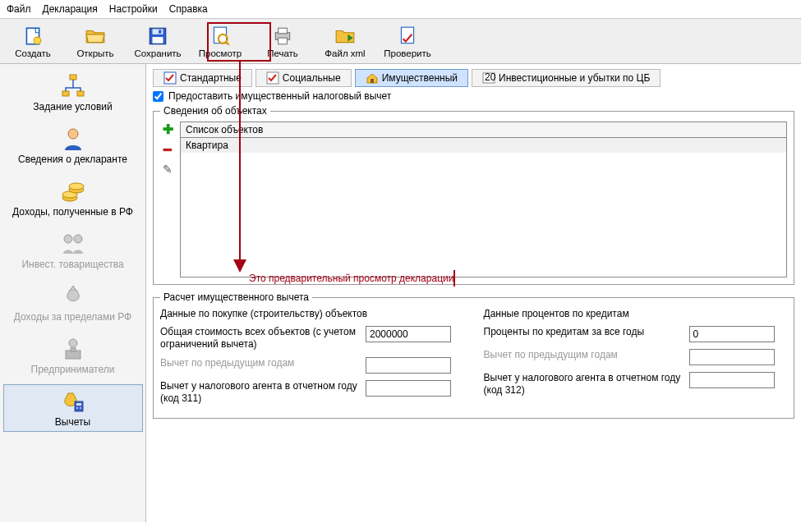  What do you see at coordinates (312, 314) in the screenshot?
I see `calc-purchase-title: Данные по покупке (строительству) объект…` at bounding box center [312, 314].